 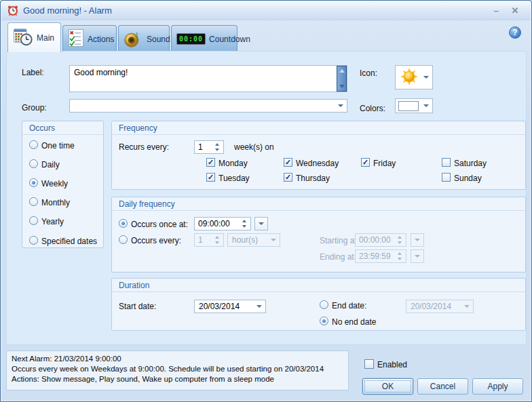 I want to click on calendar-clock-icon, so click(x=23, y=38).